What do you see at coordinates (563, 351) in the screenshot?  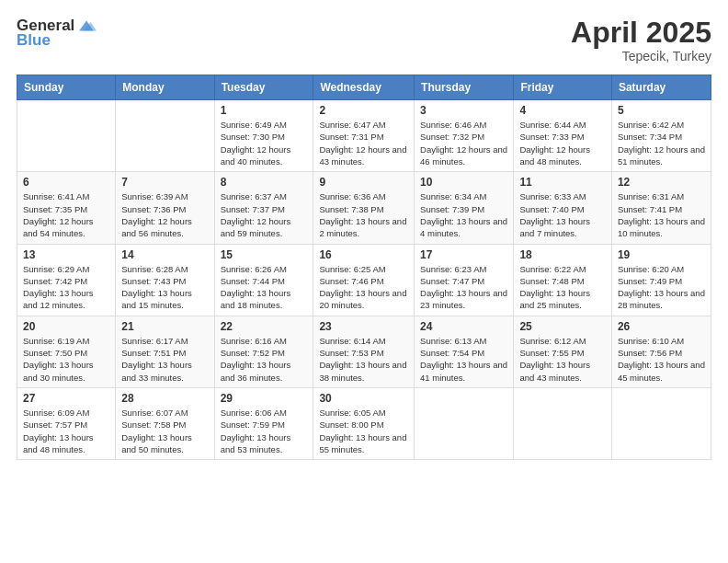 I see `calendar-cell: 25Sunrise: 6:12 AMSunset: 7:55 PMDayligh…` at bounding box center [563, 351].